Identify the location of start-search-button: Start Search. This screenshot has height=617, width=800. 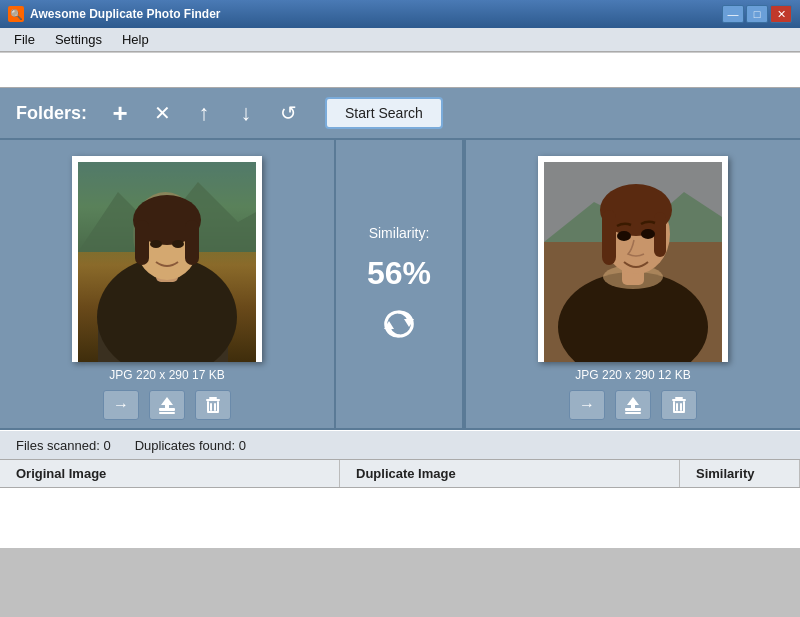
(384, 113).